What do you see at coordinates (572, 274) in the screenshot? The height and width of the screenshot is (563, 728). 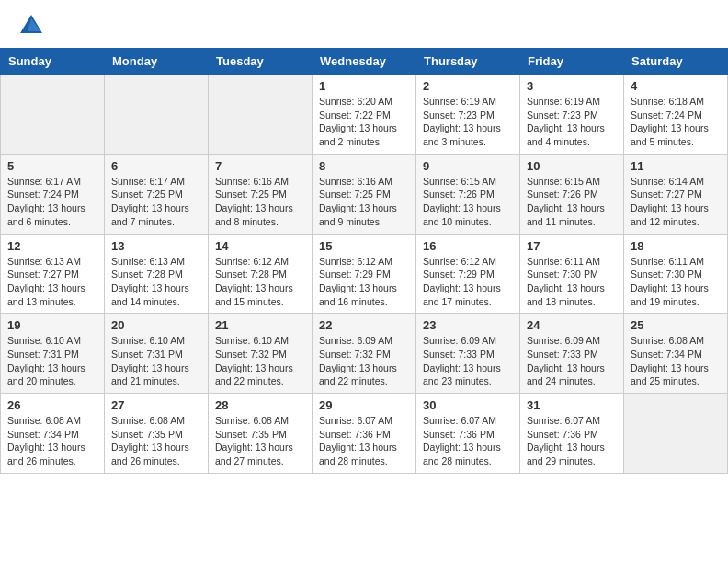 I see `calendar-cell: 17Sunrise: 6:11 AM Sunset: 7:30 PM Dayli…` at bounding box center [572, 274].